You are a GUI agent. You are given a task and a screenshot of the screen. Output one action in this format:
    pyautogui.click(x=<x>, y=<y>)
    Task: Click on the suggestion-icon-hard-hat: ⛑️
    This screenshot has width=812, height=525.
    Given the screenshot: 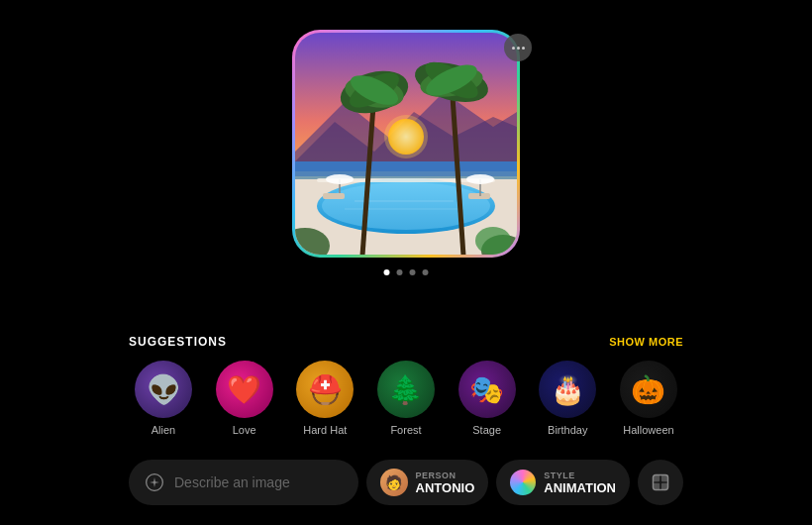 What is the action you would take?
    pyautogui.click(x=325, y=389)
    